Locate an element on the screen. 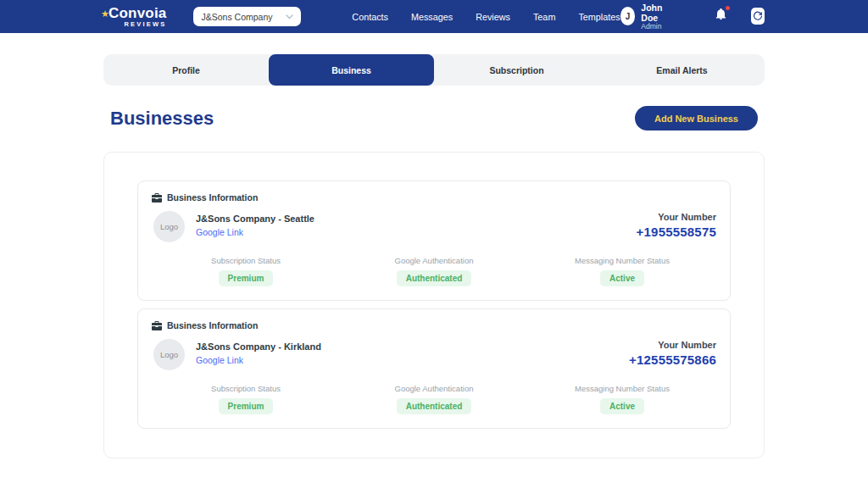  nav-link-messages: Messages is located at coordinates (432, 17).